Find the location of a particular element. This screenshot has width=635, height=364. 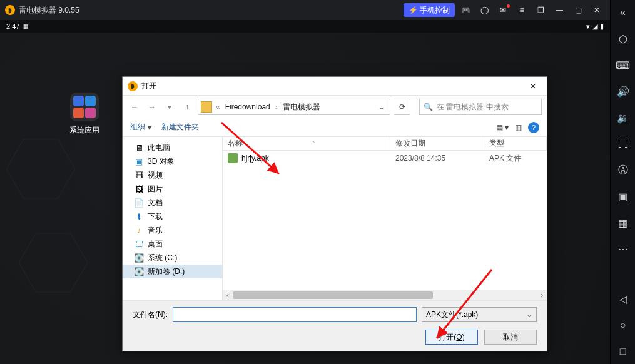

nav-recents-icon: □ is located at coordinates (623, 351).